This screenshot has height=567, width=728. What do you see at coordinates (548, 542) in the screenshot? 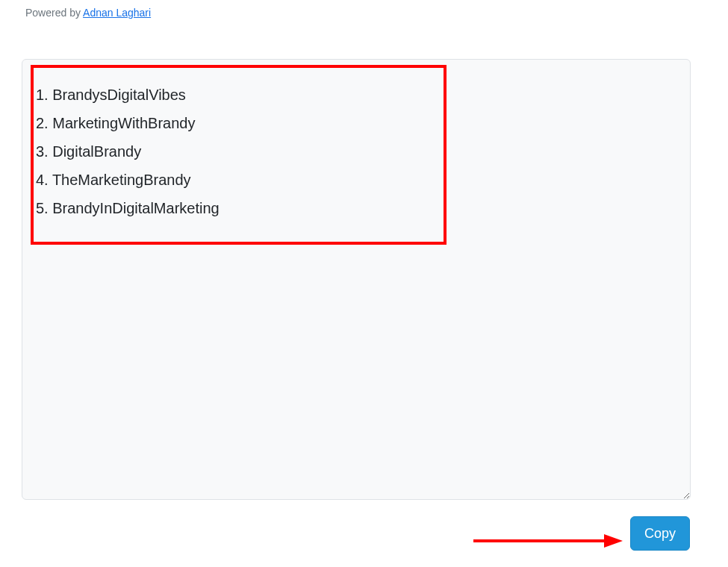
I see `arrow-annotation` at bounding box center [548, 542].